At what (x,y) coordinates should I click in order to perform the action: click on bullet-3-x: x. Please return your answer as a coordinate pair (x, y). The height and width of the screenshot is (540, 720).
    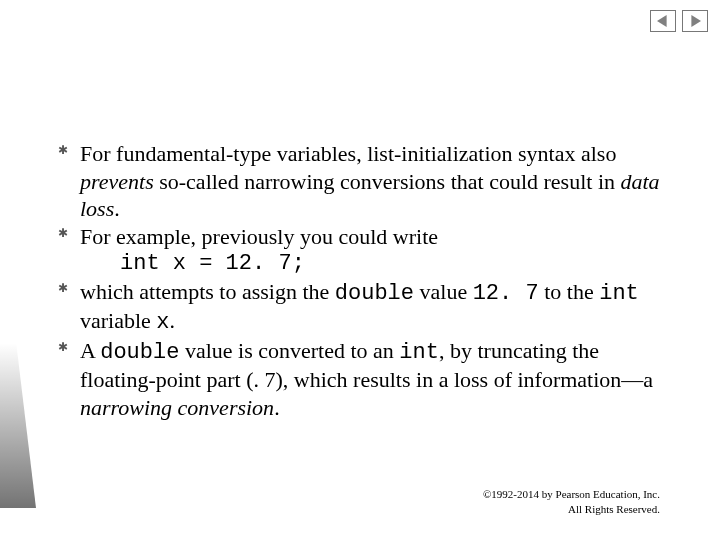
    Looking at the image, I should click on (162, 322).